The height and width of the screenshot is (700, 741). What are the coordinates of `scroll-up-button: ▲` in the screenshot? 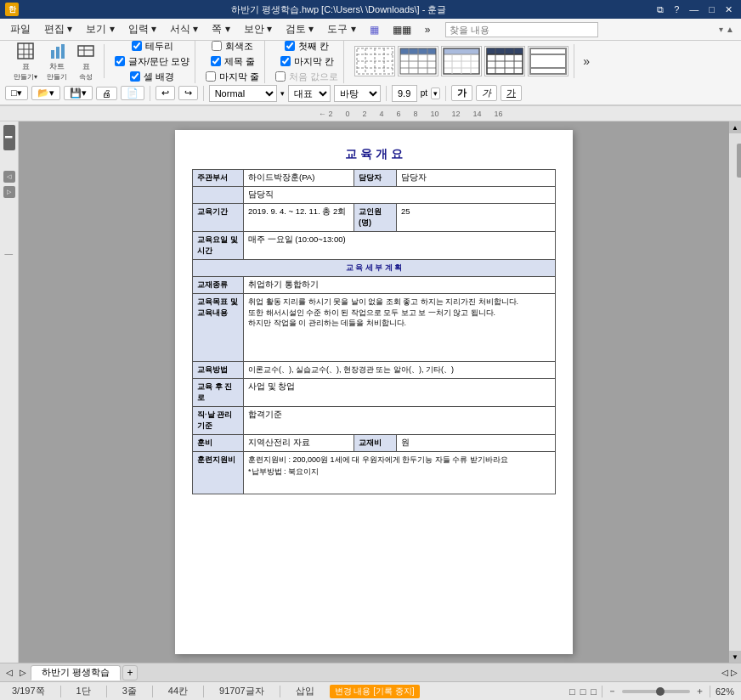 It's located at (735, 127).